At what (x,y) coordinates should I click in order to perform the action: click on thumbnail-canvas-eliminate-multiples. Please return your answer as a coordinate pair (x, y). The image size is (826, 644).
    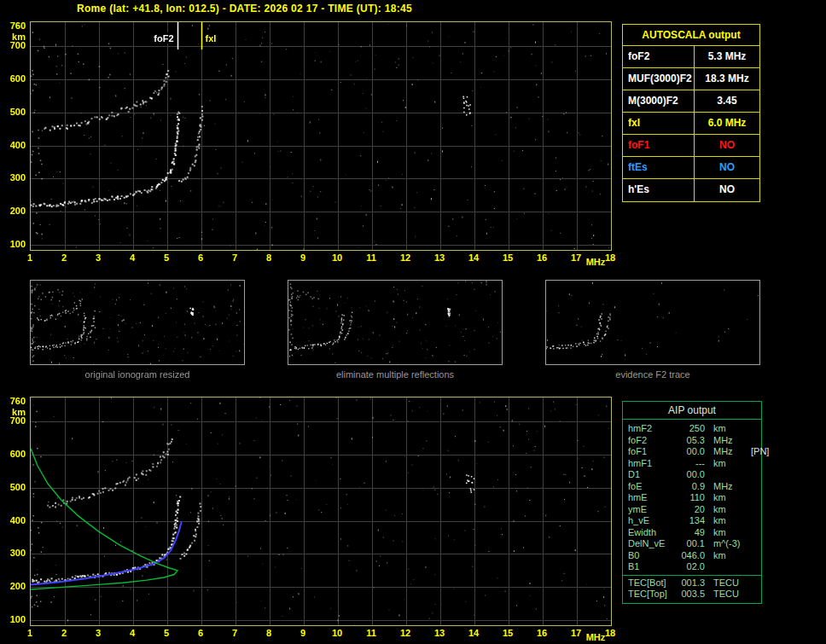
    Looking at the image, I should click on (395, 322).